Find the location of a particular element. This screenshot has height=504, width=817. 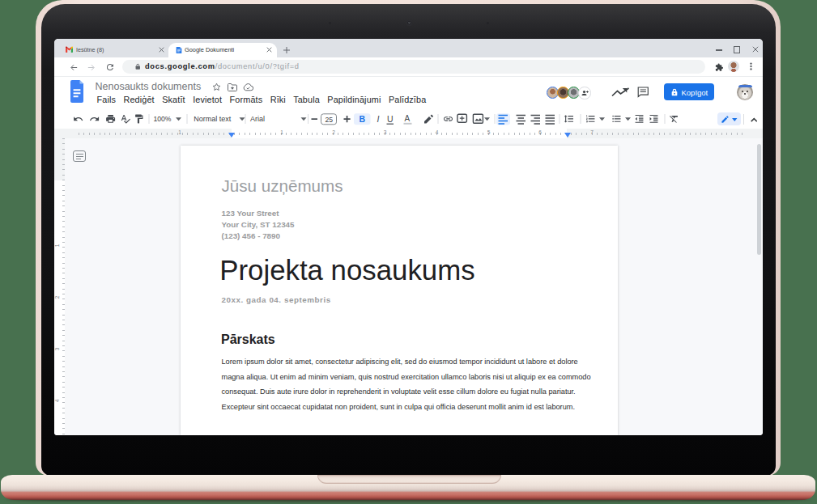

svg-text: U is located at coordinates (390, 119).